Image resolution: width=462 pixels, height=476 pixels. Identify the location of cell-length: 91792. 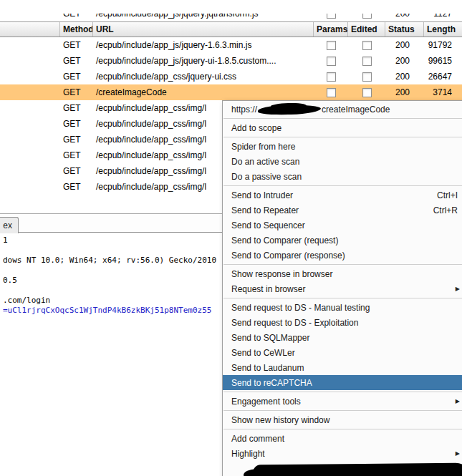
(443, 45).